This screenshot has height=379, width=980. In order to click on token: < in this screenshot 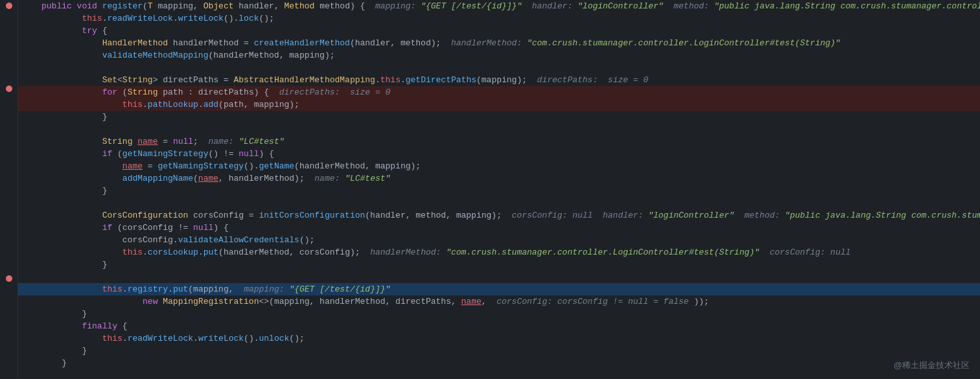, I will do `click(120, 80)`.